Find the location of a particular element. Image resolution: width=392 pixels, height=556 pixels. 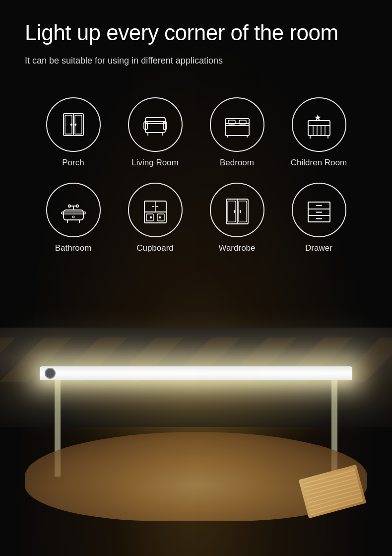

led-light-bar is located at coordinates (196, 373).